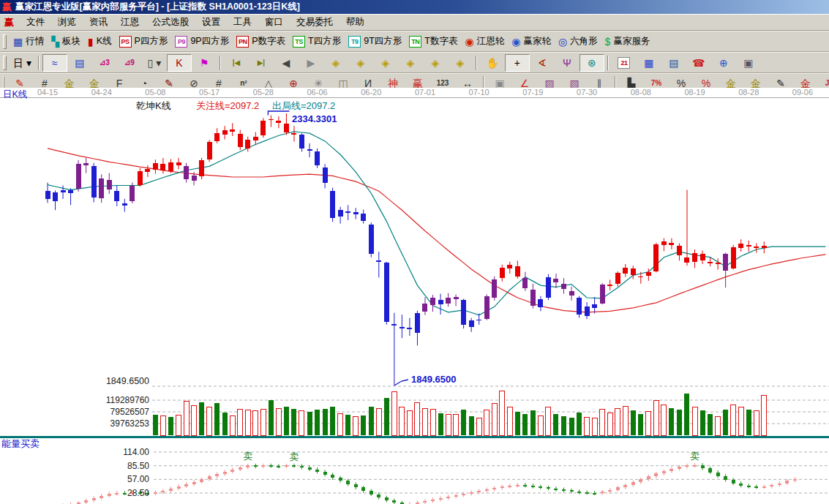  I want to click on menu-交易委托: 交易委托, so click(315, 22).